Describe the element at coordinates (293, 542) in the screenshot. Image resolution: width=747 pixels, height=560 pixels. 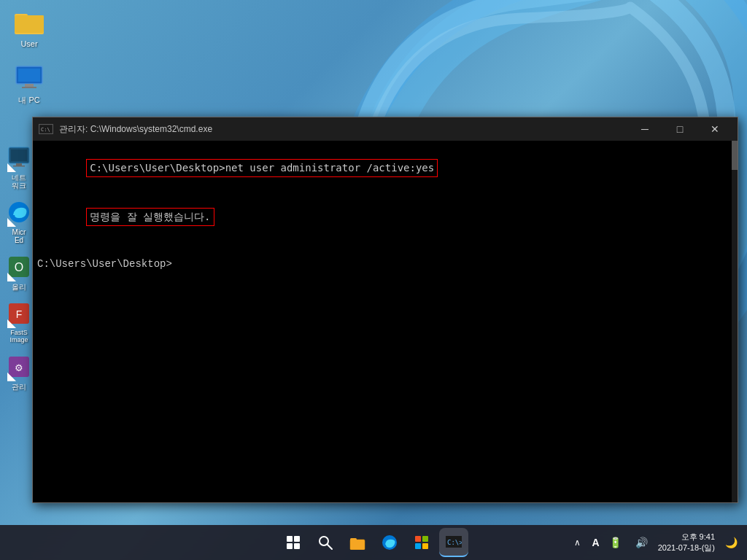
I see `windows-logo-icon` at that location.